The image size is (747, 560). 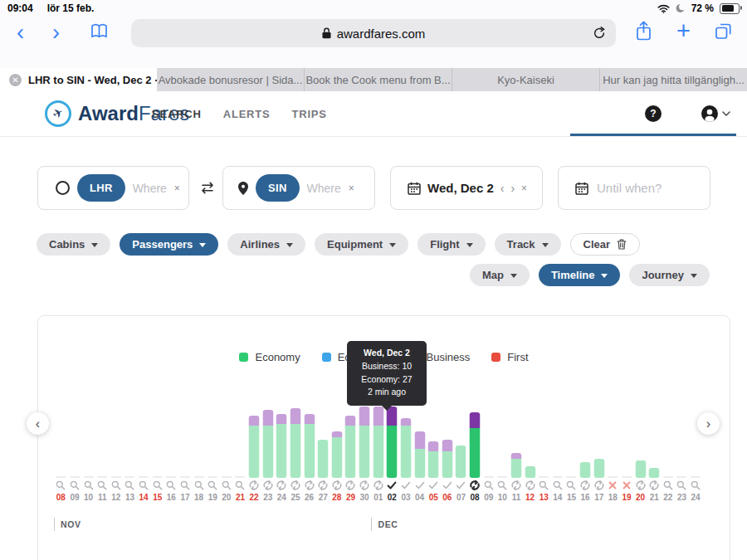 What do you see at coordinates (309, 444) in the screenshot?
I see `chart-day-slot: 26` at bounding box center [309, 444].